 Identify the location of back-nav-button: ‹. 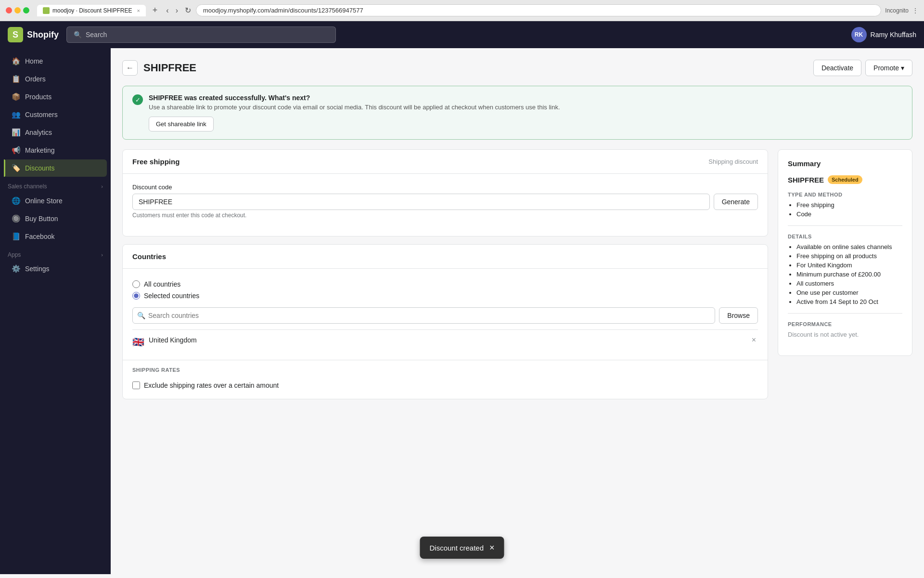
(167, 11).